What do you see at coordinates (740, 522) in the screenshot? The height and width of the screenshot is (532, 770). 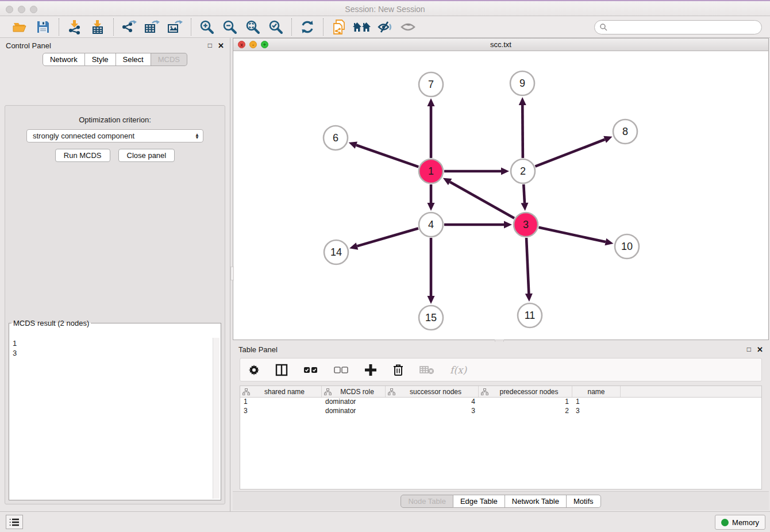 I see `memory-button: Memory` at bounding box center [740, 522].